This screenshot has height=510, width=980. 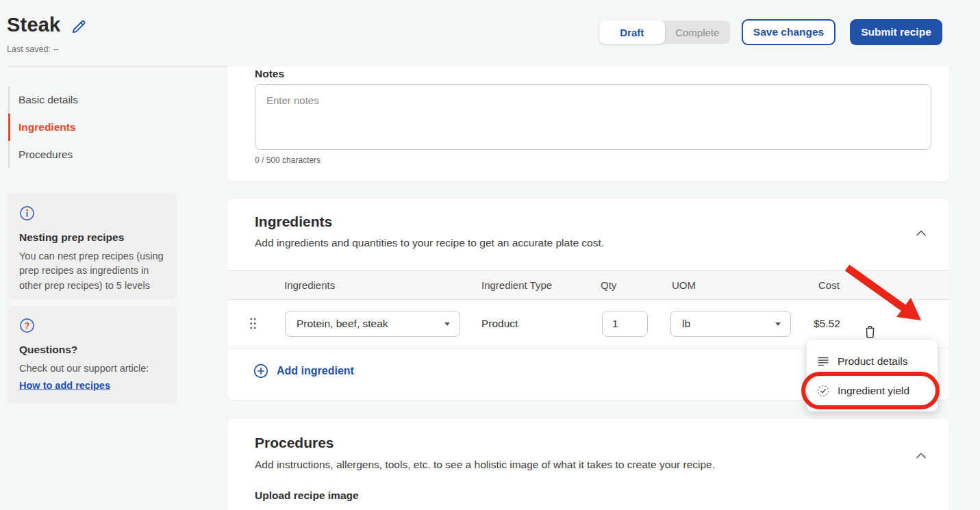 What do you see at coordinates (64, 385) in the screenshot?
I see `support-article-link: How to add recipes` at bounding box center [64, 385].